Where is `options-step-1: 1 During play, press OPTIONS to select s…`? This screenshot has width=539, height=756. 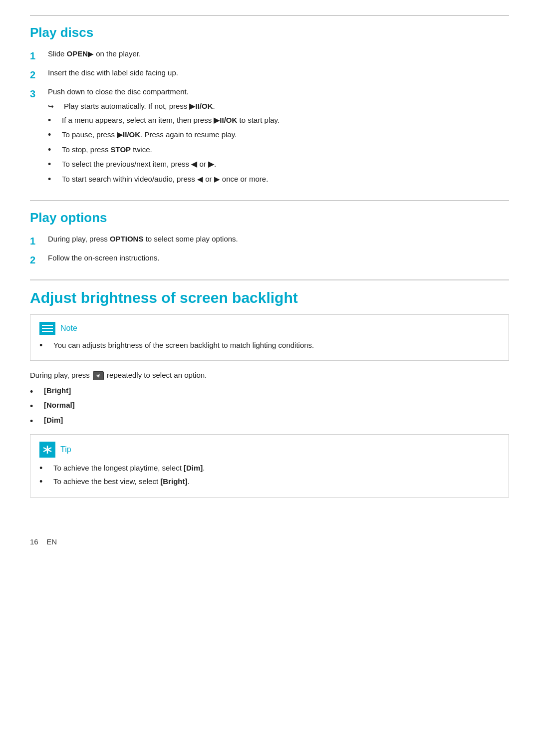 options-step-1: 1 During play, press OPTIONS to select s… is located at coordinates (270, 241).